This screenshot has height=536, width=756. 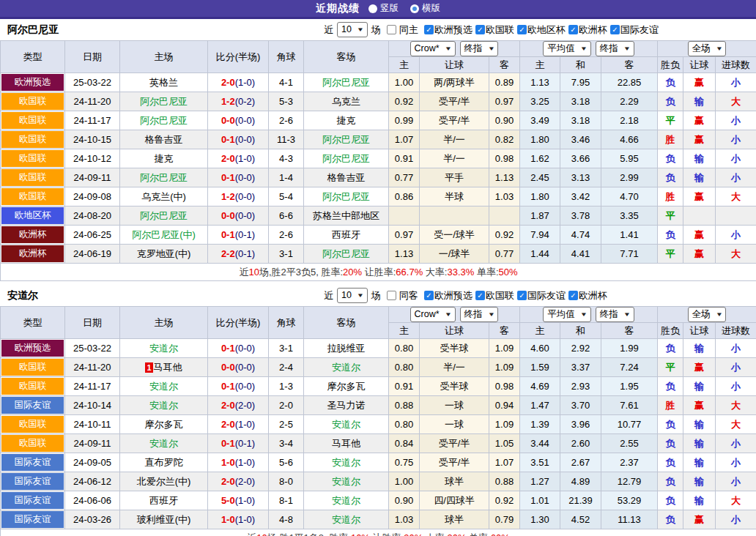 I want to click on halftime-score: (0-2), so click(x=245, y=101).